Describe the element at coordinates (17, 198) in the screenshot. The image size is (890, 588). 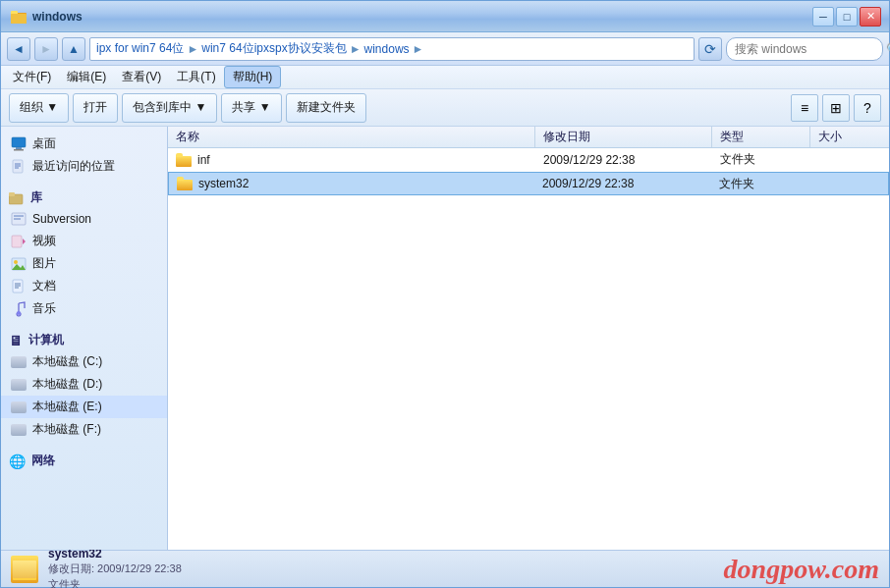
I see `library-icon` at that location.